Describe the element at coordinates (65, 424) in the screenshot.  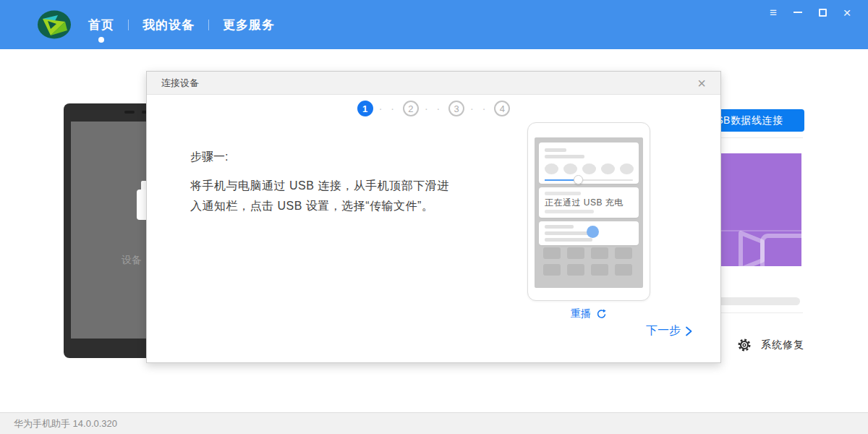
I see `app-version-text: 华为手机助手 14.0.0.320` at that location.